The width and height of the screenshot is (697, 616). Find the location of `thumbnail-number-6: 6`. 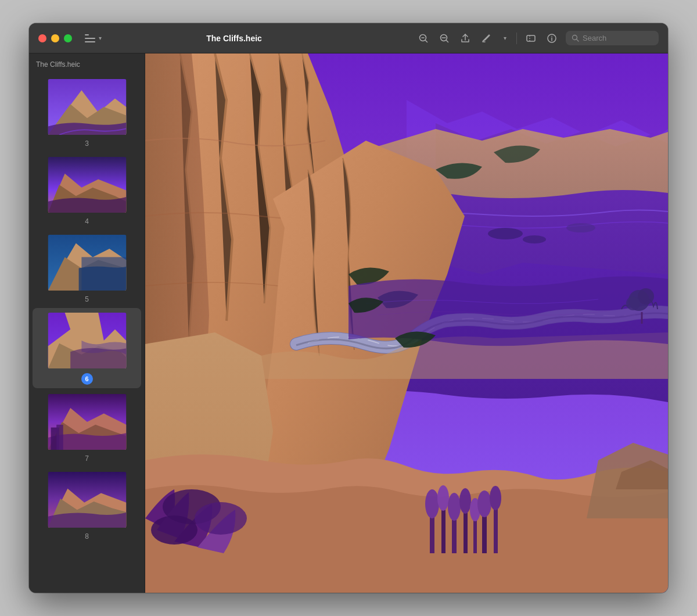

thumbnail-number-6: 6 is located at coordinates (87, 379).